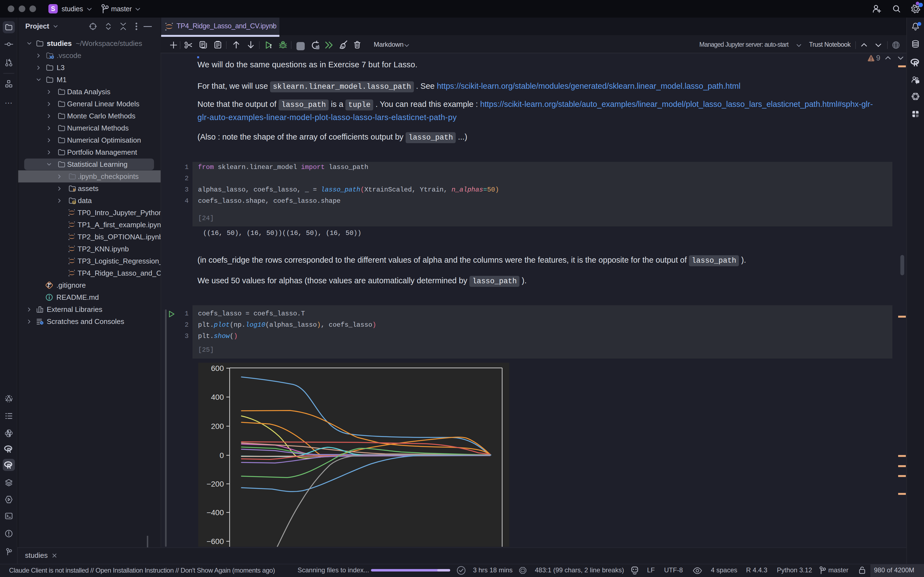  Describe the element at coordinates (215, 484) in the screenshot. I see `svg-text: −200` at that location.